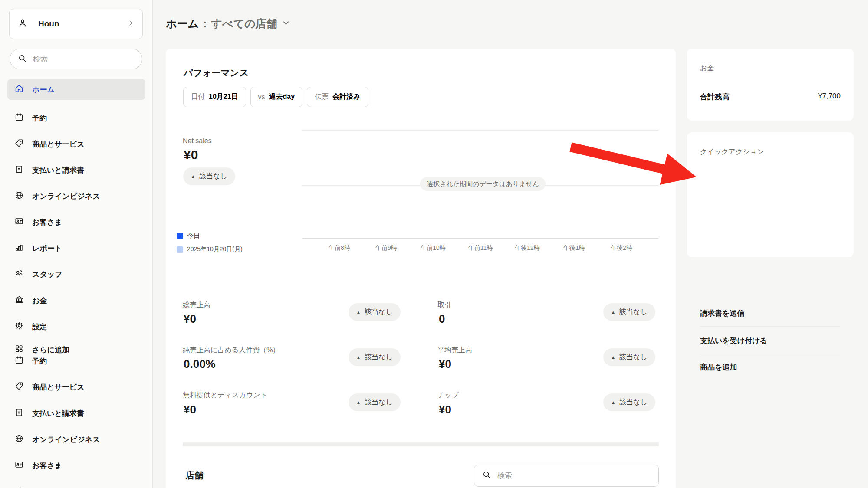 This screenshot has height=488, width=868. What do you see at coordinates (621, 248) in the screenshot?
I see `x-axis-tick: 午後2時` at bounding box center [621, 248].